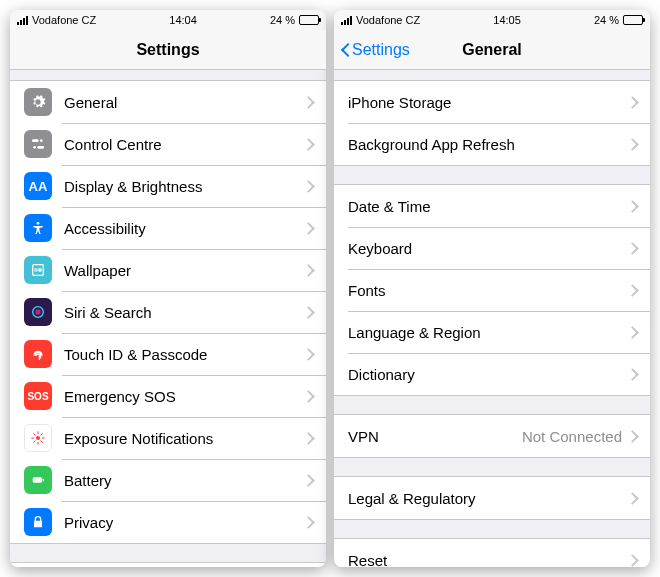 The image size is (660, 577). I want to click on row-language-region: Language & Region, so click(492, 332).